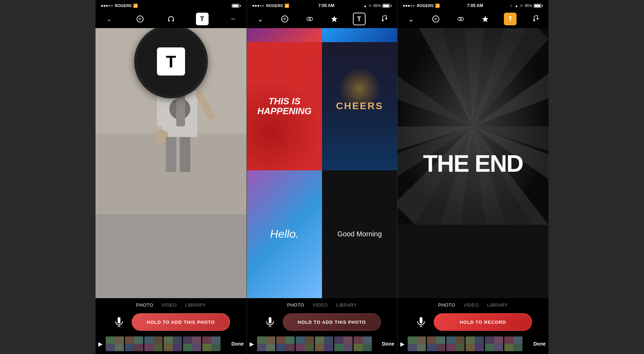 Image resolution: width=644 pixels, height=354 pixels. Describe the element at coordinates (260, 19) in the screenshot. I see `chevron-down-icon-2: ⌄` at that location.